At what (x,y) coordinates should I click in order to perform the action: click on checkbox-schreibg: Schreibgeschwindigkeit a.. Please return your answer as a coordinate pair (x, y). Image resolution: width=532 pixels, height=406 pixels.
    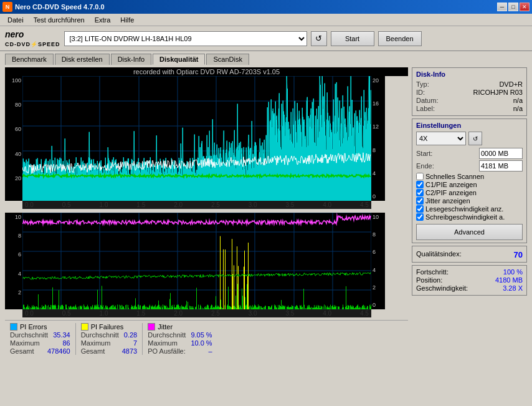
    Looking at the image, I should click on (470, 217).